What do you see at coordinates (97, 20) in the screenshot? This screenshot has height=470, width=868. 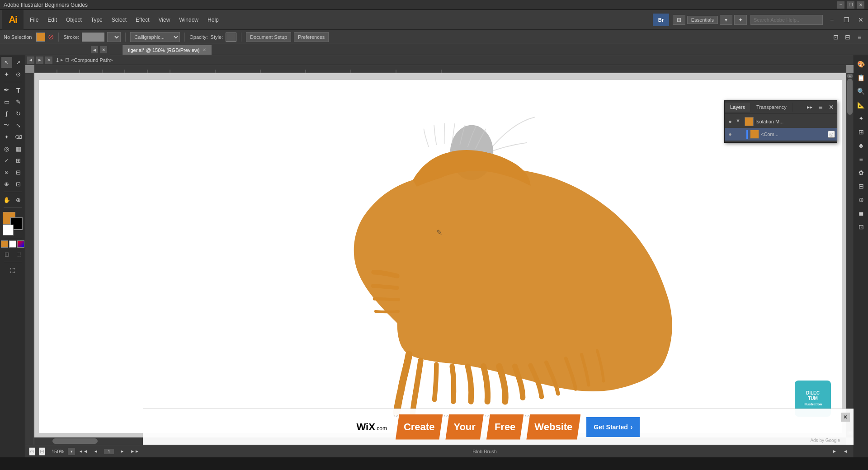 I see `menu-type: Type` at bounding box center [97, 20].